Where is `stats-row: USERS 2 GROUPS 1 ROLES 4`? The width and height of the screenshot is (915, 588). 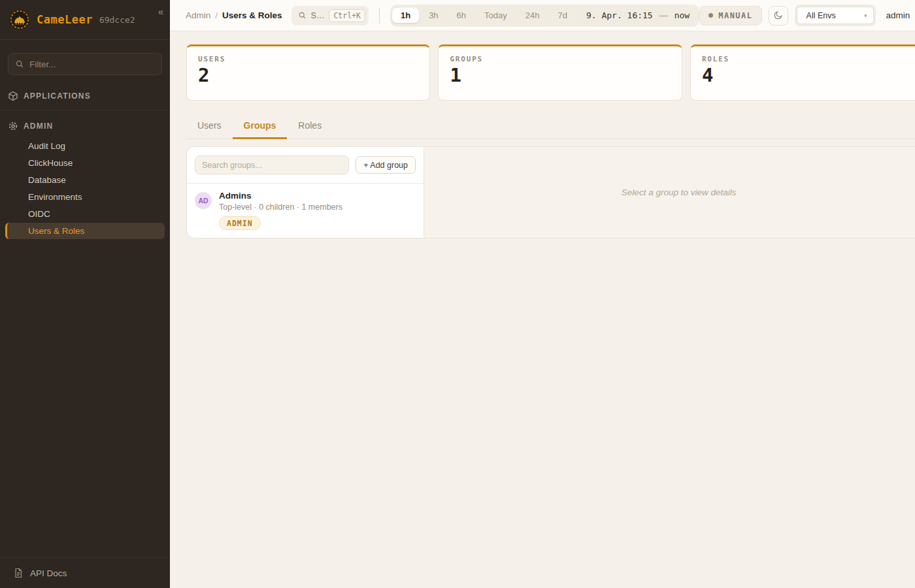
stats-row: USERS 2 GROUPS 1 ROLES 4 is located at coordinates (550, 73).